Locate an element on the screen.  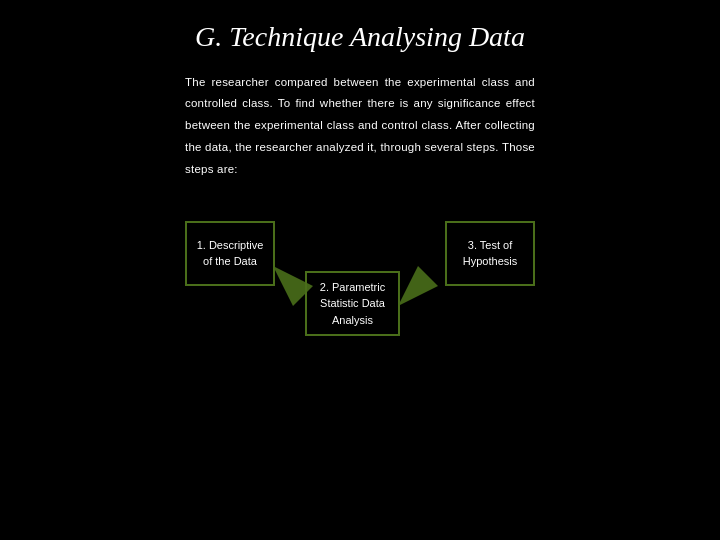
body-text: The researcher compared between the expe… is located at coordinates (360, 126).